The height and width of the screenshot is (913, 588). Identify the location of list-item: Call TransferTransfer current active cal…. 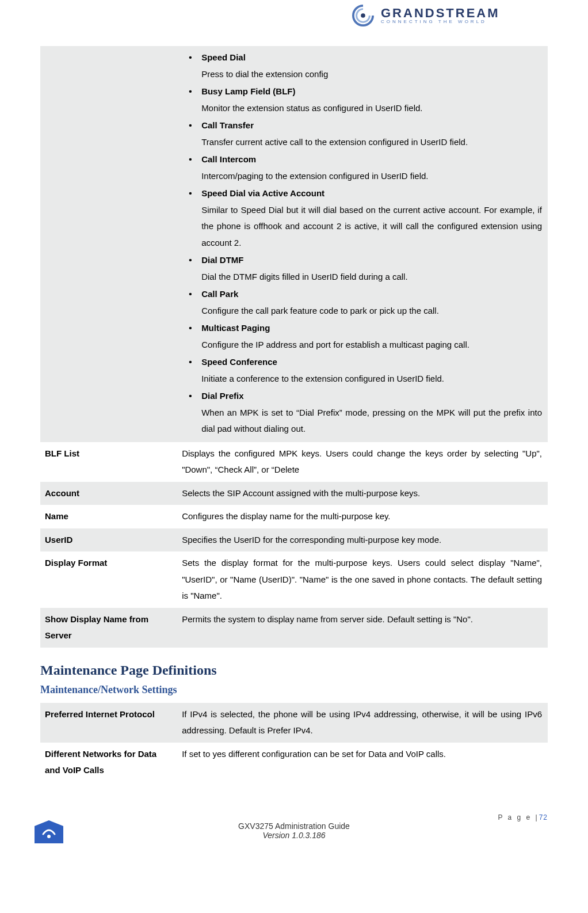
(364, 134).